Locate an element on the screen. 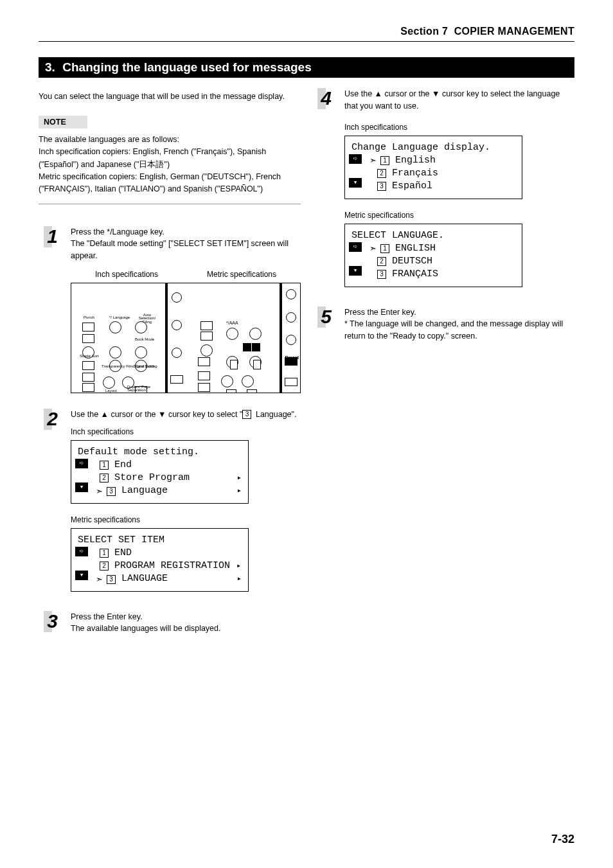 Image resolution: width=613 pixels, height=868 pixels. lcd-row: English is located at coordinates (415, 161).